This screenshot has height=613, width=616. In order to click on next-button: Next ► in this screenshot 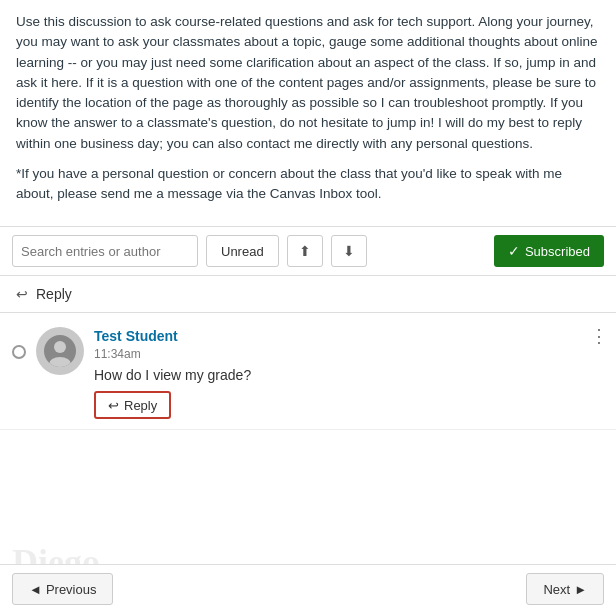, I will do `click(565, 589)`.